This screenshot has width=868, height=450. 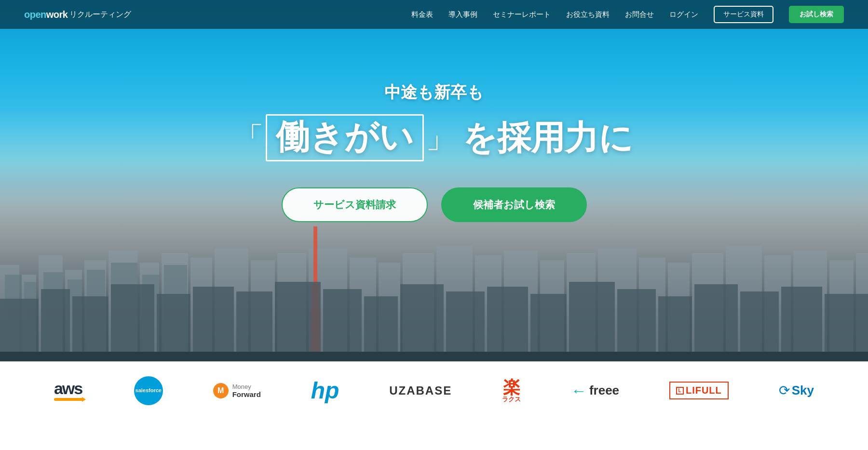 I want to click on rakus-logo: 楽 ラクス, so click(x=511, y=390).